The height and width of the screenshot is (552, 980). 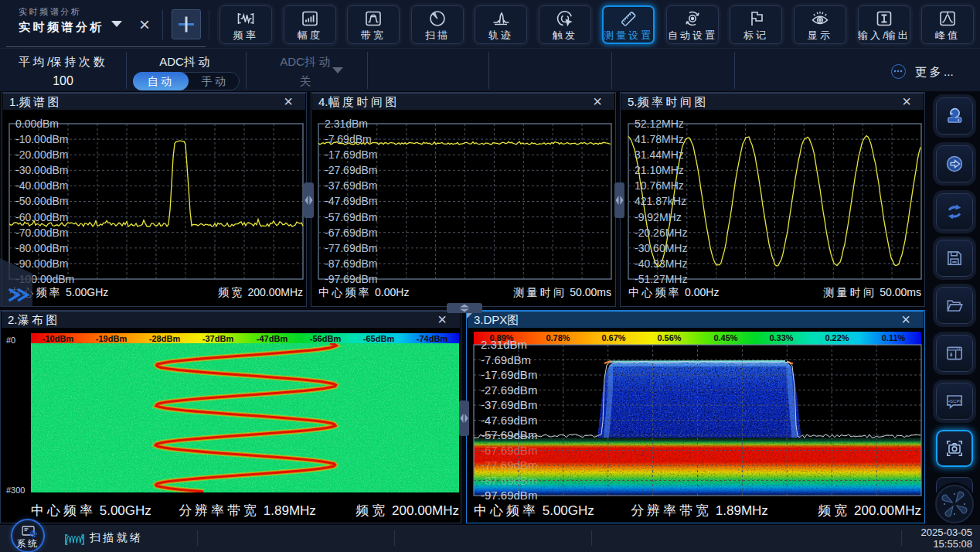 I want to click on svg-text: -9.92MHz, so click(x=658, y=217).